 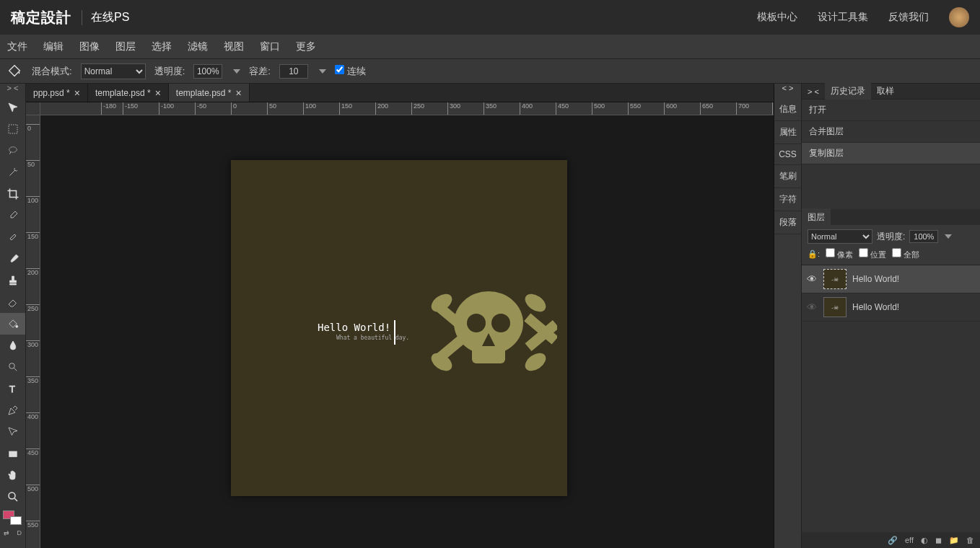 I want to click on history-item: 打开, so click(x=891, y=110).